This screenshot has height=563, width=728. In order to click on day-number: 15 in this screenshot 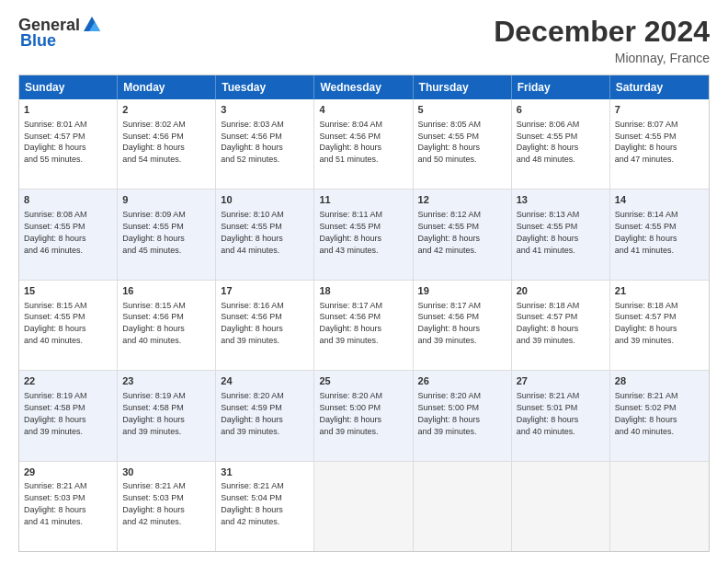, I will do `click(68, 291)`.